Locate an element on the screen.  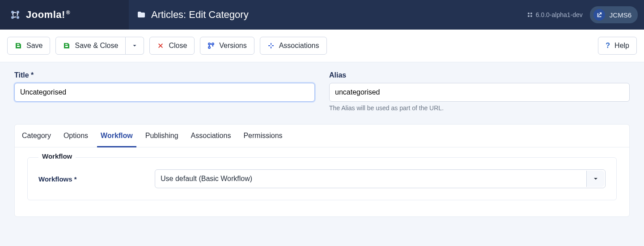
help-button: ? Help is located at coordinates (617, 46).